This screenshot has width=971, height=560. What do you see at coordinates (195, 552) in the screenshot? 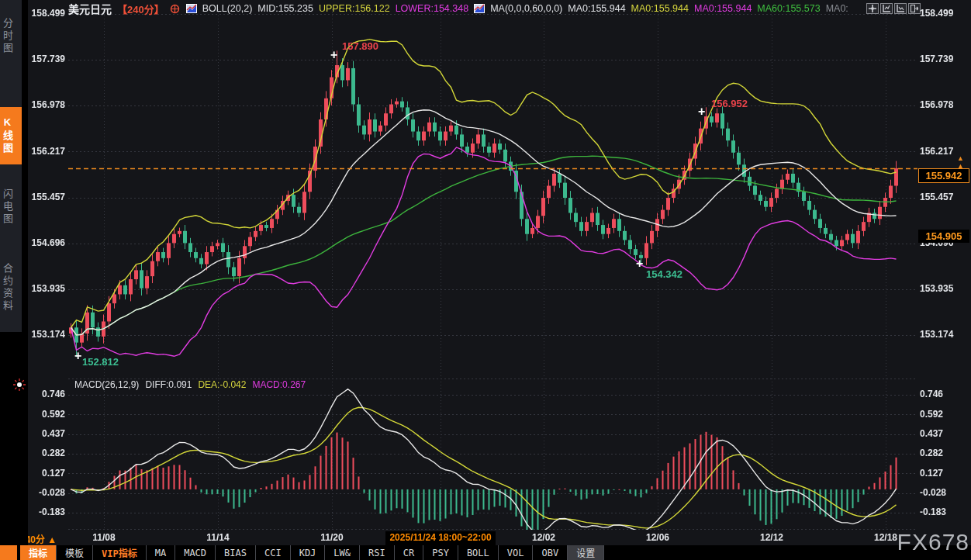
I see `toolbar-button-macd: MACD` at bounding box center [195, 552].